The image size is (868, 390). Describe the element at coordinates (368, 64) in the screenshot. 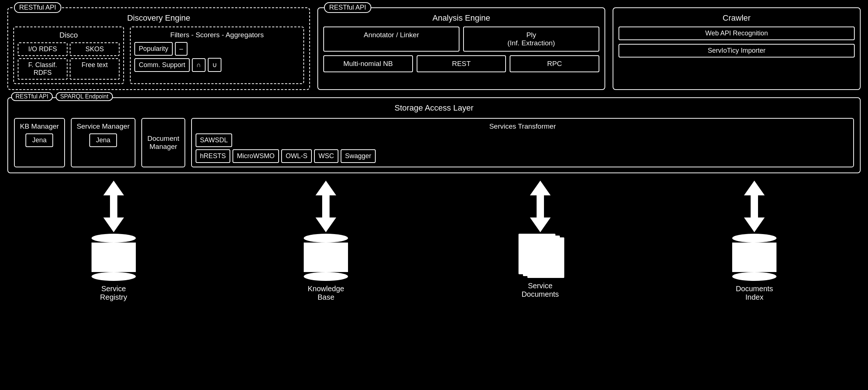

I see `multi-nomial-nb: Multi-nomial NB` at that location.